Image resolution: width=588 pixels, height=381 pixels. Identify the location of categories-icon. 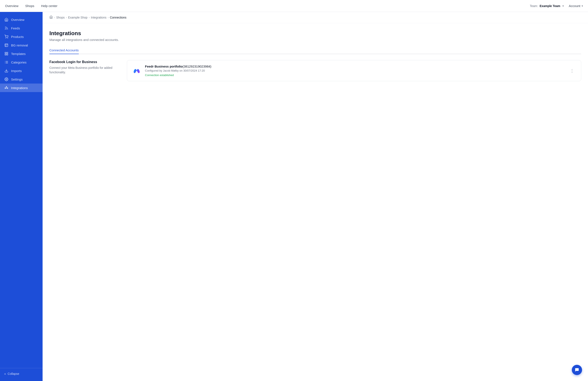
(6, 62).